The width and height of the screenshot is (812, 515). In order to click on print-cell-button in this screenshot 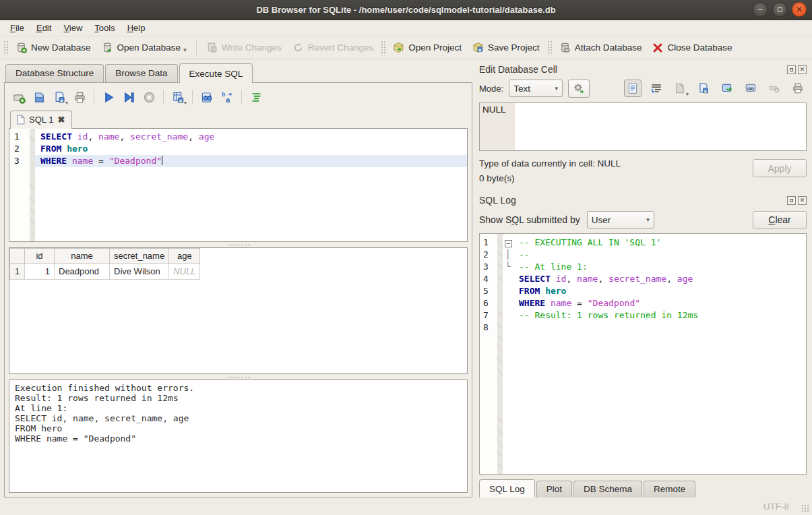, I will do `click(798, 88)`.